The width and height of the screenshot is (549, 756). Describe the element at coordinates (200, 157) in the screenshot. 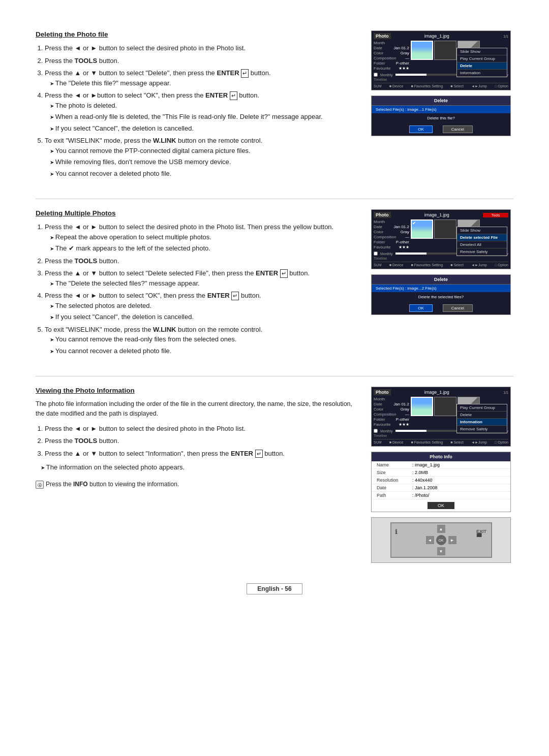

I see `step-5: To exit "WISELINK" mode, press the W.LIN…` at that location.